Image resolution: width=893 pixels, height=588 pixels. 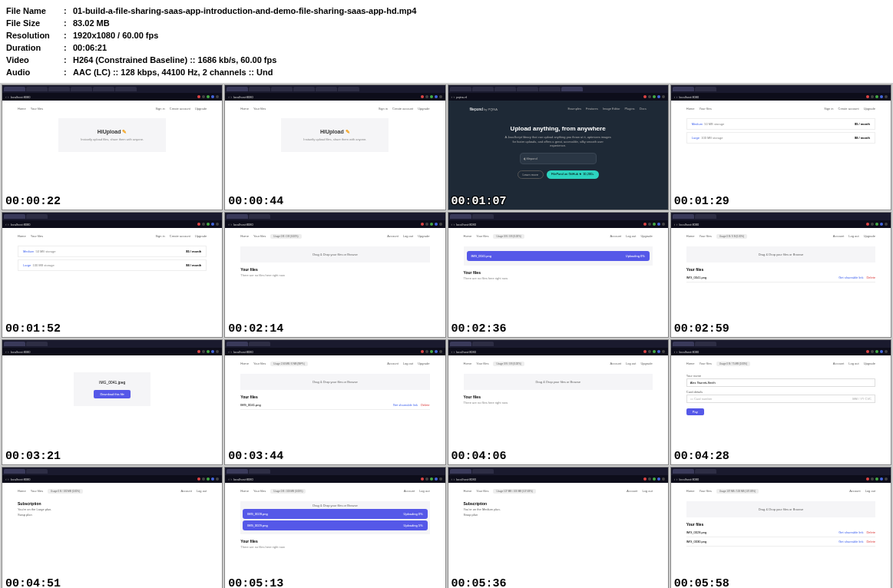 I want to click on label-duration: Duration, so click(x=35, y=48).